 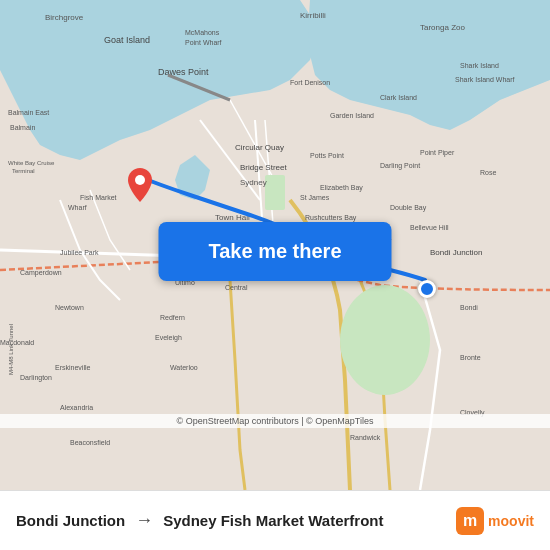 What do you see at coordinates (80, 252) in the screenshot?
I see `svg-text: Jubilee Park` at bounding box center [80, 252].